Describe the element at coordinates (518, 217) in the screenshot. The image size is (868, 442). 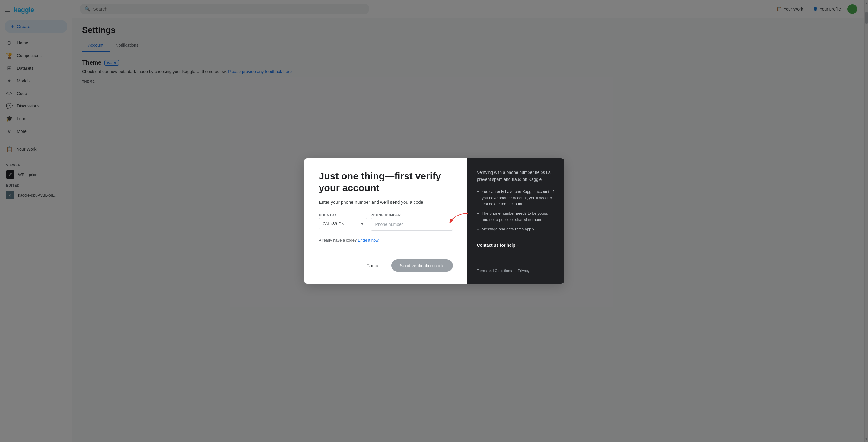
I see `bullet-2: The phone number needs to be yours, and …` at that location.